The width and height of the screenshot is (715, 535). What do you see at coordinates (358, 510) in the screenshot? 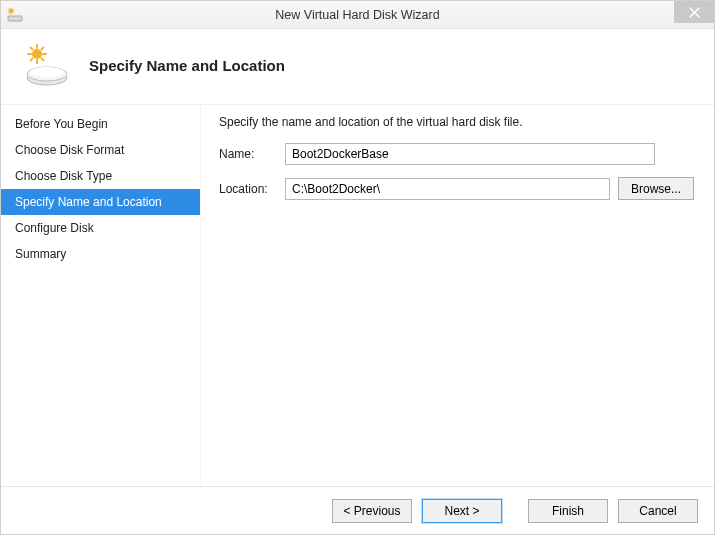
I see `wizard-footer: < Previous Next > Finish Cancel` at bounding box center [358, 510].